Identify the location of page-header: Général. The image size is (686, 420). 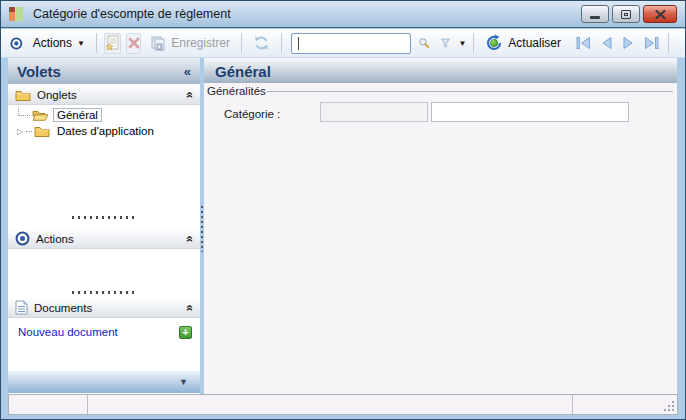
(440, 71).